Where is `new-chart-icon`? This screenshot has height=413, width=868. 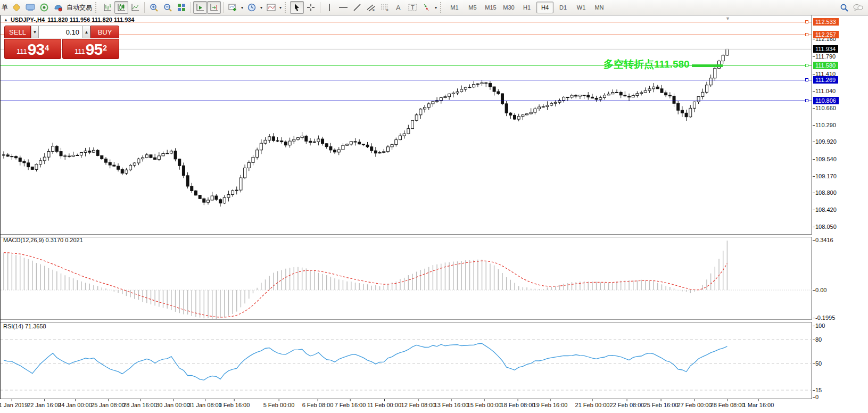 new-chart-icon is located at coordinates (233, 7).